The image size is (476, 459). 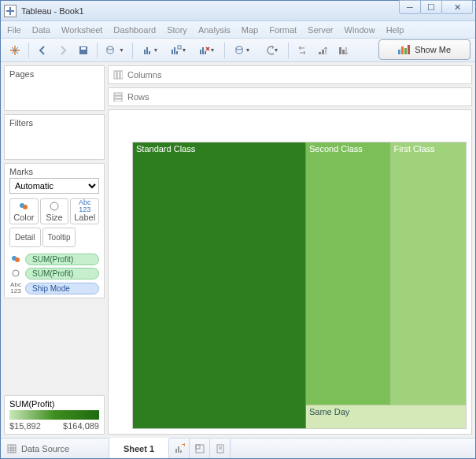 What do you see at coordinates (343, 50) in the screenshot?
I see `sort-desc-button` at bounding box center [343, 50].